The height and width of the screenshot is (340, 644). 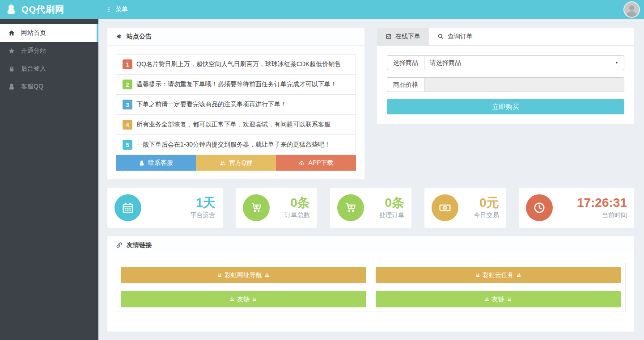 What do you see at coordinates (233, 145) in the screenshot?
I see `item-text: 一般下单后会在1-30分钟内提交到服务器，就让单子来的更猛烈些吧！` at bounding box center [233, 145].